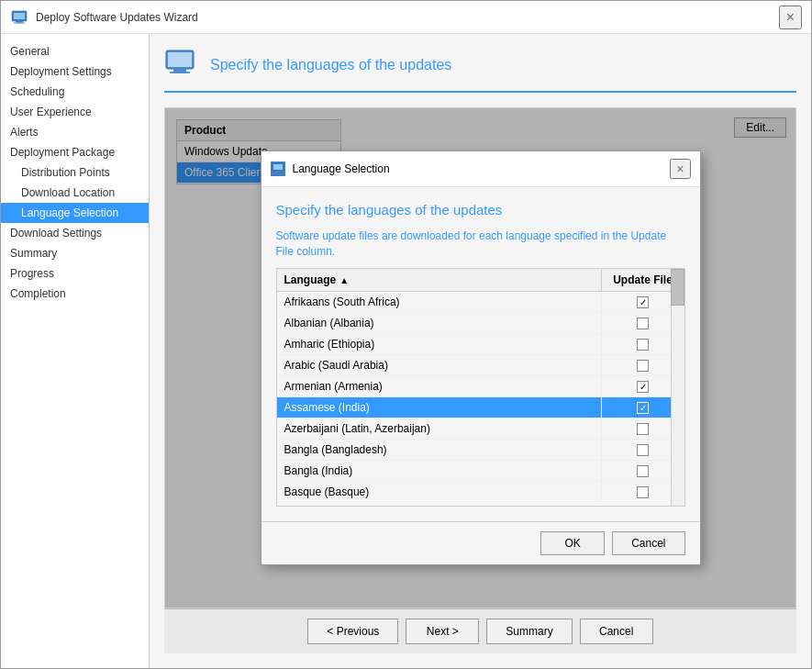 This screenshot has width=812, height=669. I want to click on modal-desc-text: Software update files are downloaded for…, so click(453, 236).